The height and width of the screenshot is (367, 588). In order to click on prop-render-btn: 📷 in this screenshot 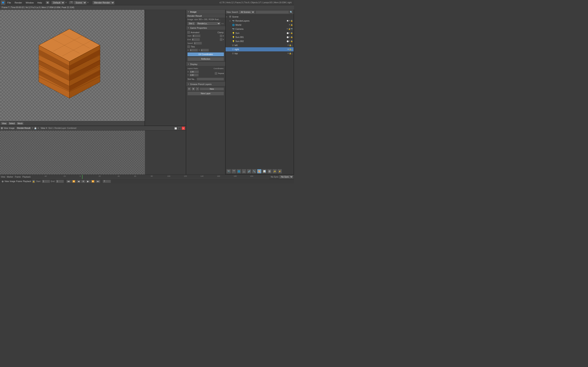, I will do `click(229, 171)`.